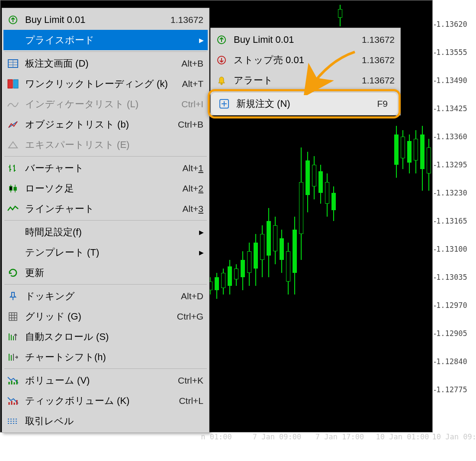  Describe the element at coordinates (340, 439) in the screenshot. I see `time-axis: n 01:00 7 Jan 09:00 7 Jan 17:00 10 Jan 0…` at that location.